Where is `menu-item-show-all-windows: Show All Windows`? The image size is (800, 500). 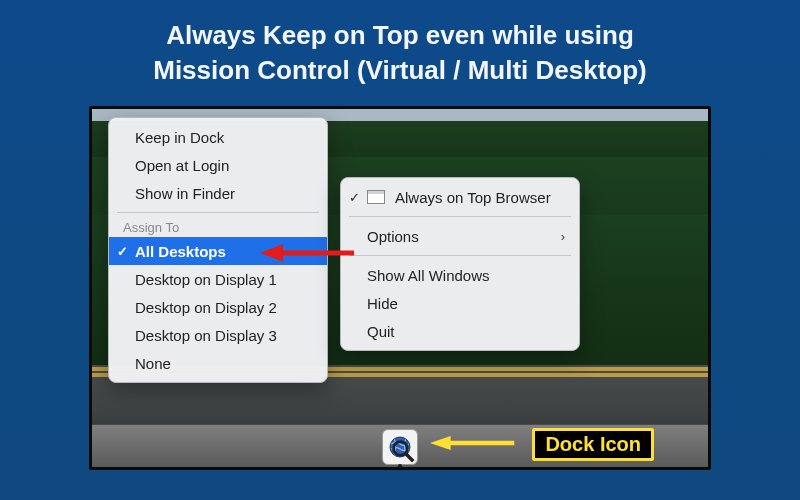 menu-item-show-all-windows: Show All Windows is located at coordinates (460, 275).